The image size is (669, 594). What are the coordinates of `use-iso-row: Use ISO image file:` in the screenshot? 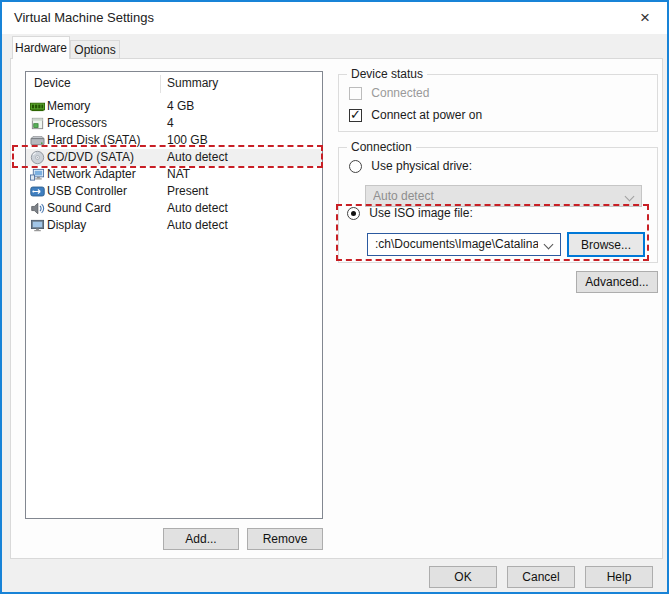 It's located at (410, 214).